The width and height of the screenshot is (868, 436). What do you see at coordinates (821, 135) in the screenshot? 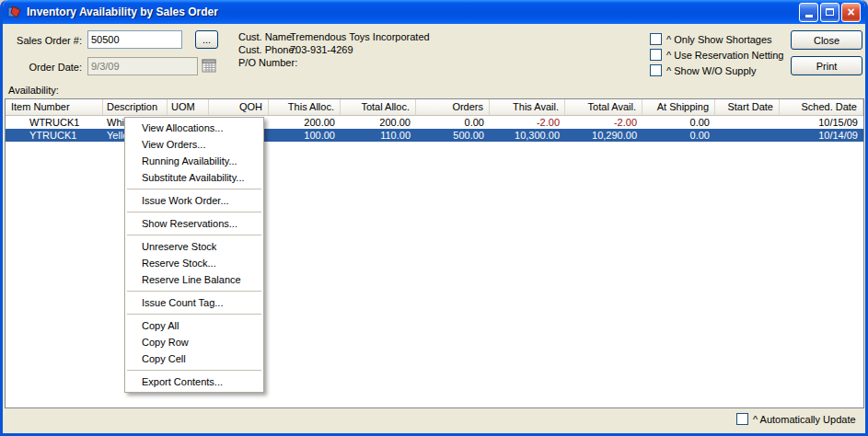
I see `cell-sched-date: 10/14/09` at bounding box center [821, 135].